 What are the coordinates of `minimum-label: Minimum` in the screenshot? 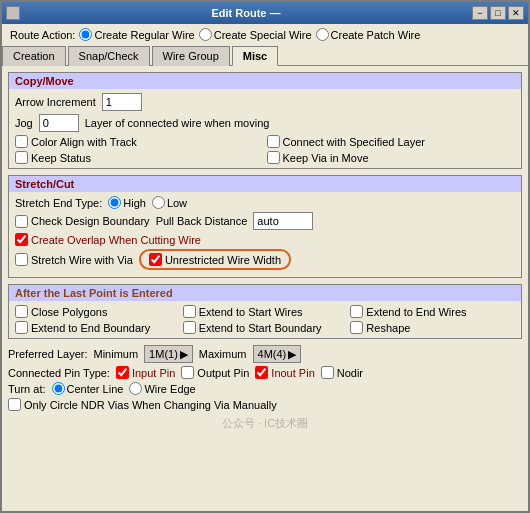 It's located at (116, 354).